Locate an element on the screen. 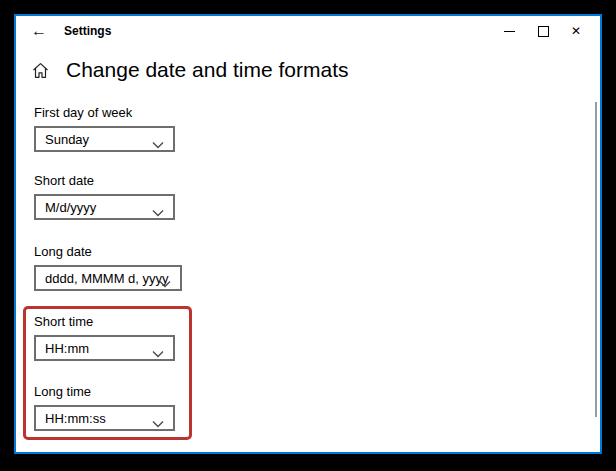 The image size is (616, 471). home-icon is located at coordinates (40, 70).